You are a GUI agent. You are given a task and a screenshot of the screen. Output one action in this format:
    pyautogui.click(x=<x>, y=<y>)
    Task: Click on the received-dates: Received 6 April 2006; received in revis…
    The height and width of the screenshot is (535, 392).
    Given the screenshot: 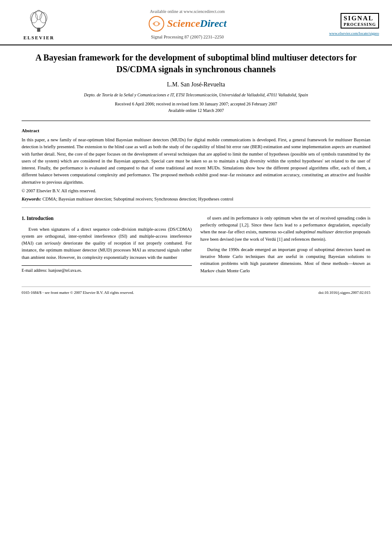 What is the action you would take?
    pyautogui.click(x=196, y=107)
    